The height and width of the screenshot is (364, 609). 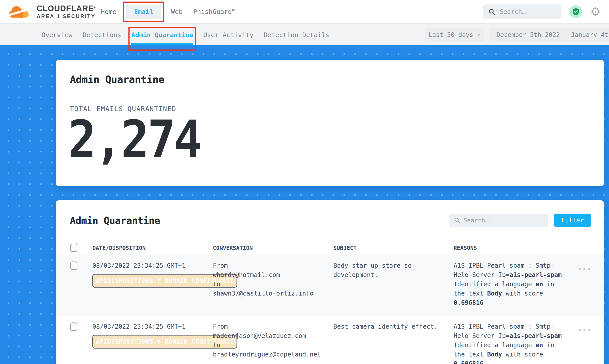 What do you see at coordinates (65, 8) in the screenshot?
I see `brand-name-text: CLOUDFLARE` at bounding box center [65, 8].